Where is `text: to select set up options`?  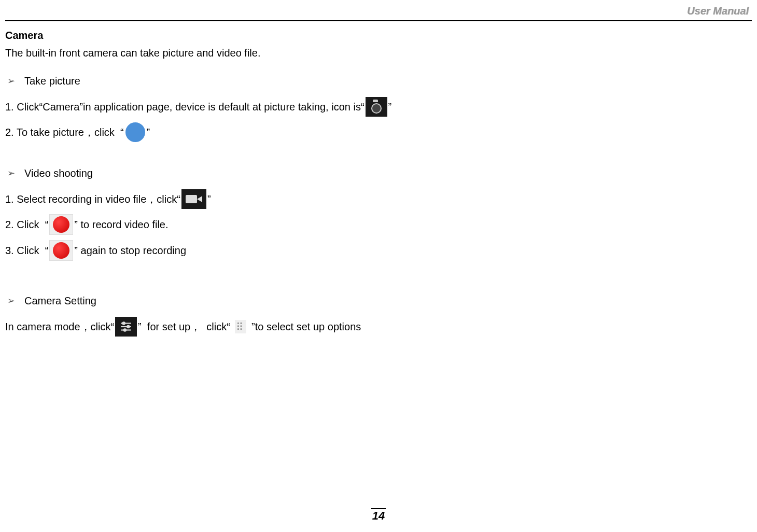
text: to select set up options is located at coordinates (308, 327).